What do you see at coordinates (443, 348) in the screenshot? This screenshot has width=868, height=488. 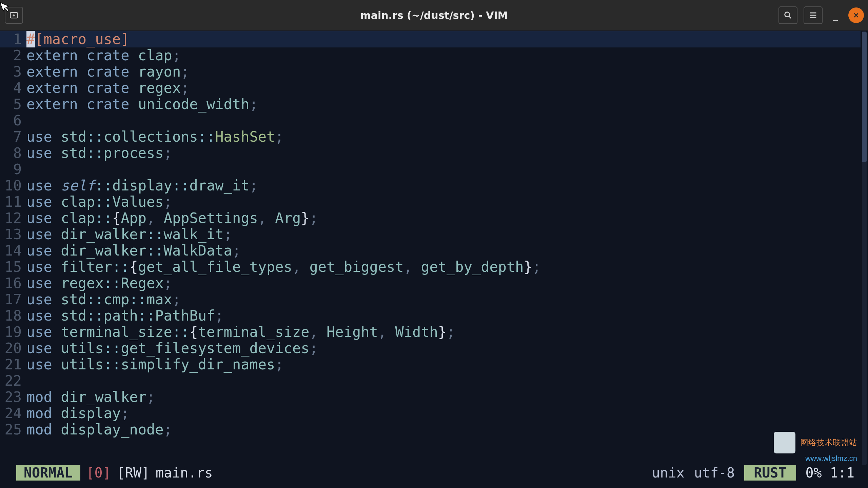 I see `code-content: use utils::get_filesystem_devices;` at bounding box center [443, 348].